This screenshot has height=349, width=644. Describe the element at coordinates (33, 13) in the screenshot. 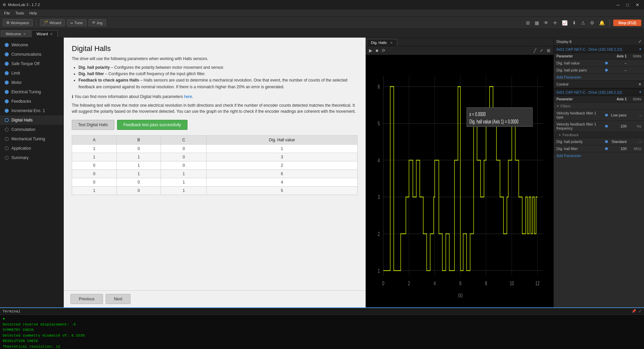

I see `menu-help: Help` at that location.